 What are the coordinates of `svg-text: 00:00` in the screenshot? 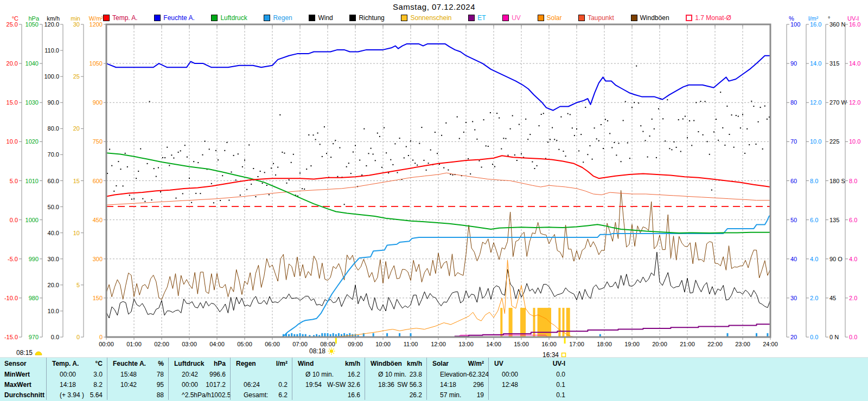 It's located at (106, 344).